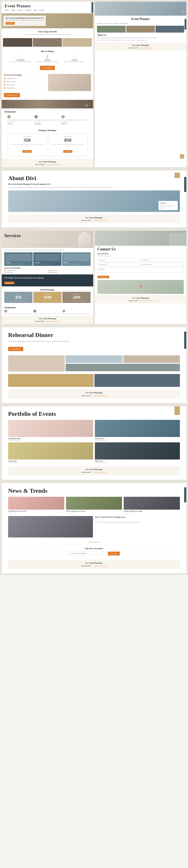  What do you see at coordinates (47, 7) in the screenshot?
I see `nav-bar: Event Planner Home About Services Portfo…` at bounding box center [47, 7].